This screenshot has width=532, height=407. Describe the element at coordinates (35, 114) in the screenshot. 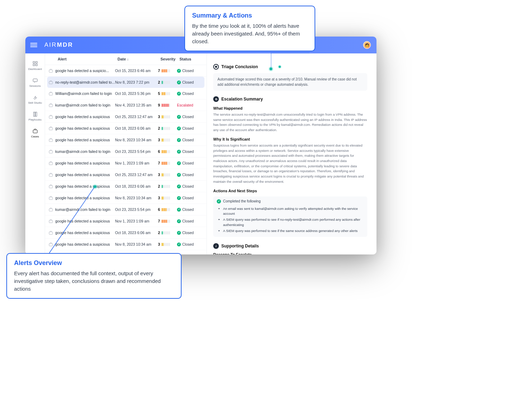

I see `book-icon` at that location.